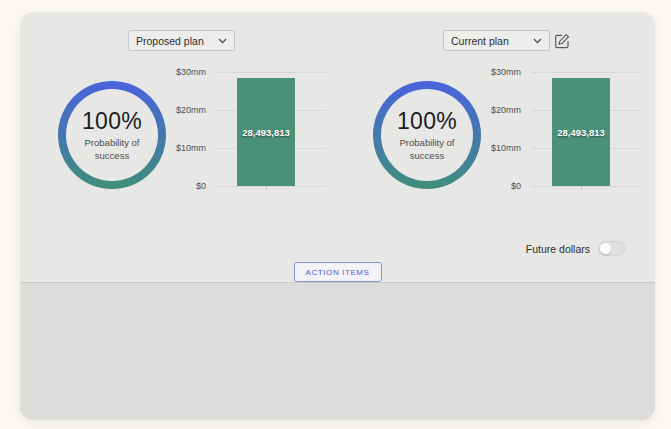 The height and width of the screenshot is (429, 671). I want to click on proposed-plan-select-value: Proposed plan, so click(177, 41).